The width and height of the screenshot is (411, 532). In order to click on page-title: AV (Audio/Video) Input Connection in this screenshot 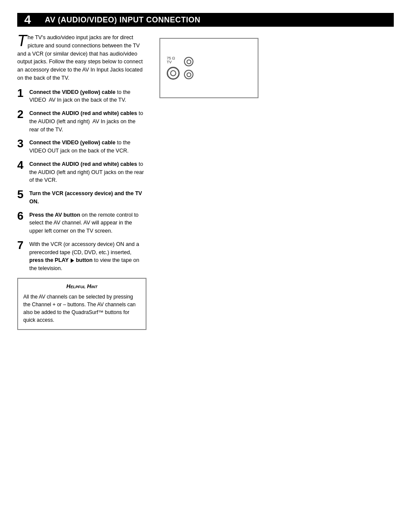, I will do `click(216, 20)`.